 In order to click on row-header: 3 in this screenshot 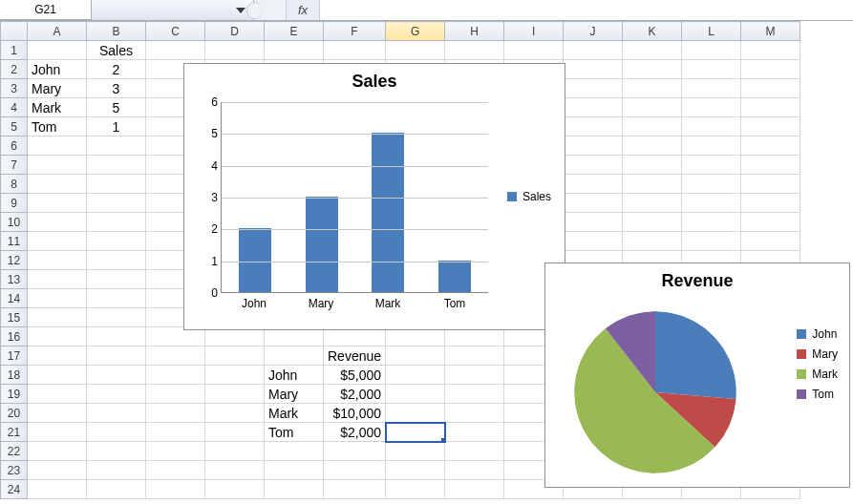, I will do `click(14, 89)`.